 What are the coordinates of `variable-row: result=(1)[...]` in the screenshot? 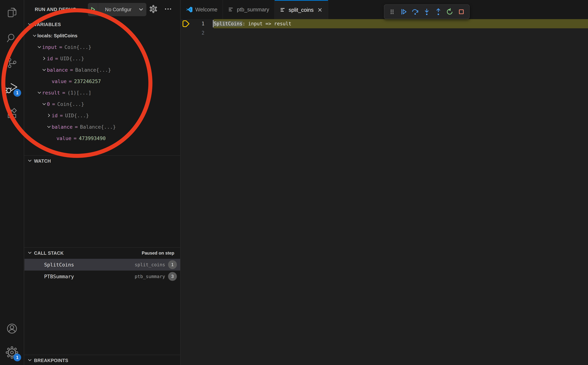 It's located at (102, 93).